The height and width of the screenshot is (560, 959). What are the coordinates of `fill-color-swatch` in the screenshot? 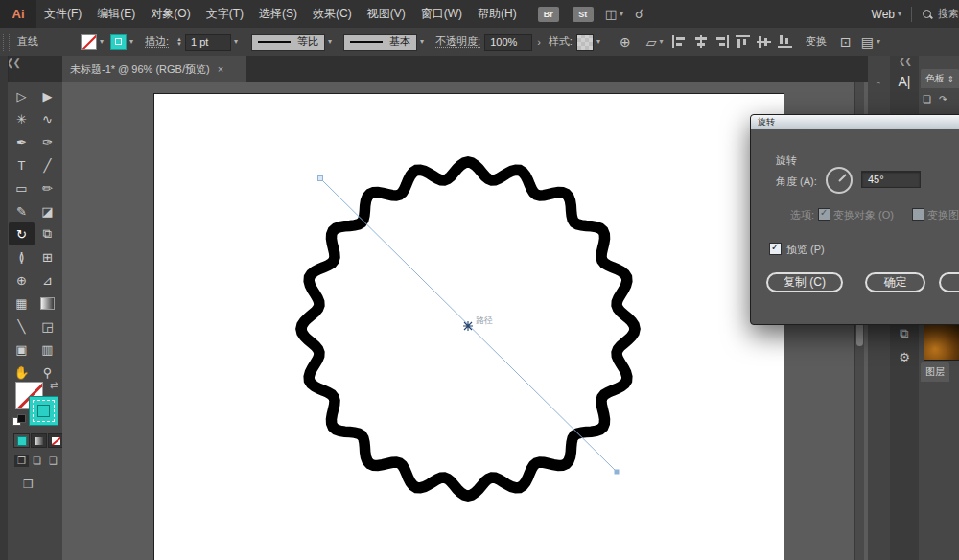 It's located at (88, 42).